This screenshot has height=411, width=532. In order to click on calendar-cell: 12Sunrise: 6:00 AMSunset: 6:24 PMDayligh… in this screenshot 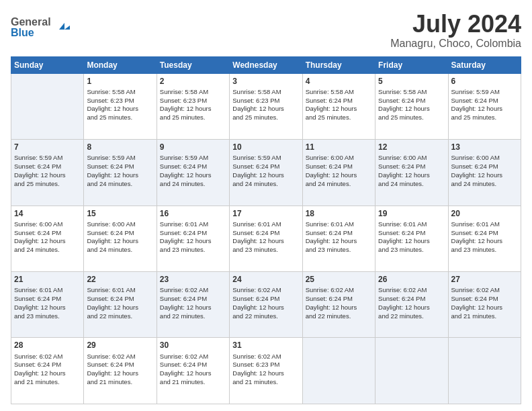, I will do `click(412, 173)`.